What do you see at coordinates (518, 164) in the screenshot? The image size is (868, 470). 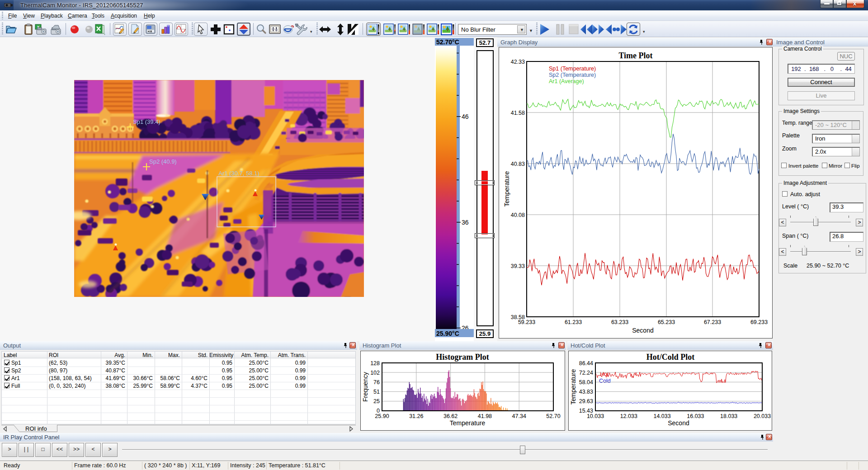 I see `svg-text: 40.83` at bounding box center [518, 164].